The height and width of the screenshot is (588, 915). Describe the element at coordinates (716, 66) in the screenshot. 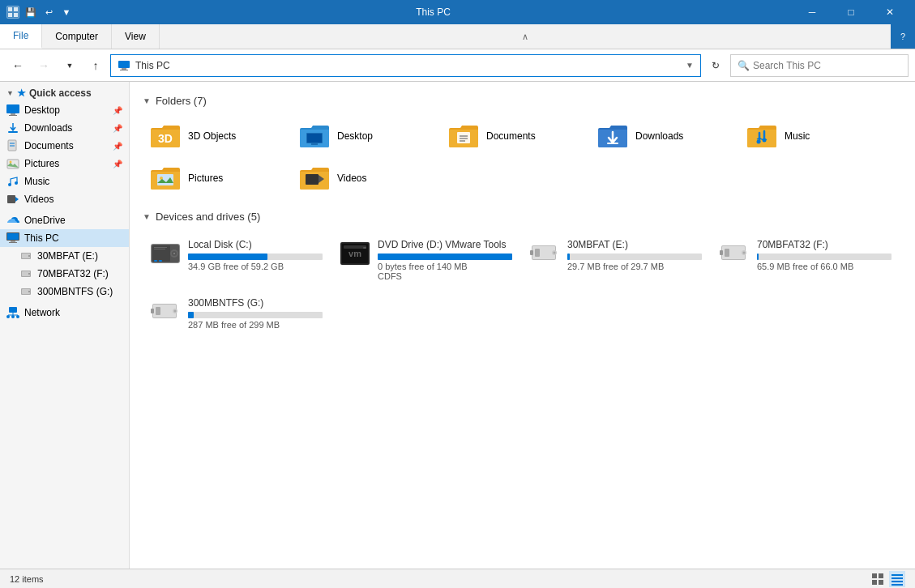

I see `refresh-button: ↻` at that location.